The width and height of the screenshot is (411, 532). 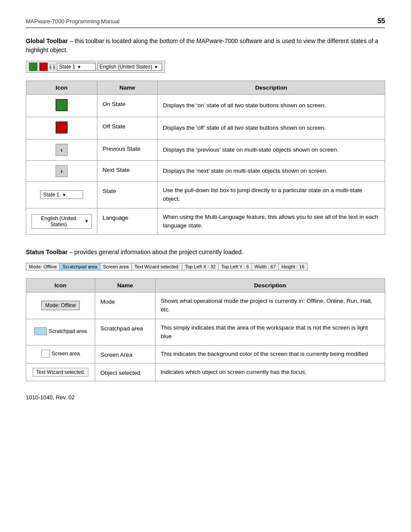 What do you see at coordinates (271, 286) in the screenshot?
I see `status-col-header-desc: Description` at bounding box center [271, 286].